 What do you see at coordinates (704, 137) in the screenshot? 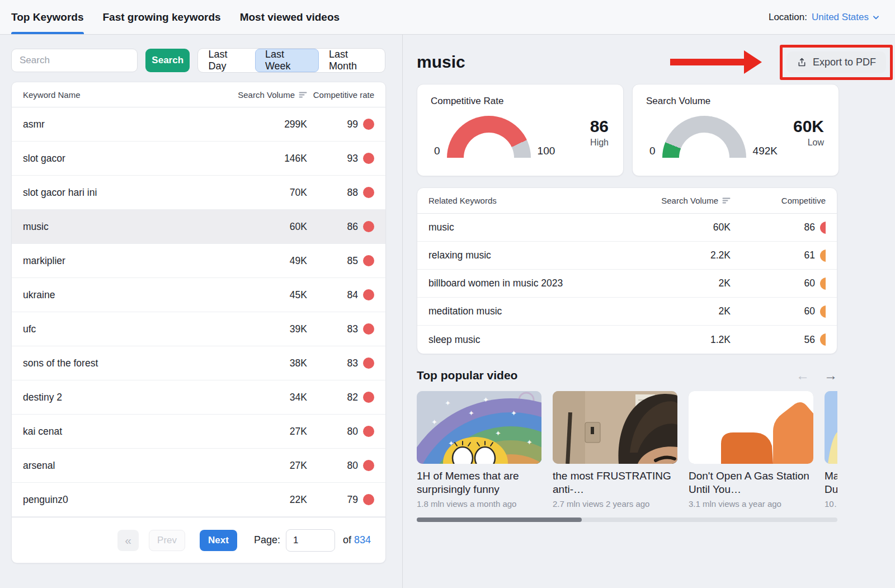
I see `search-volume-gauge` at bounding box center [704, 137].